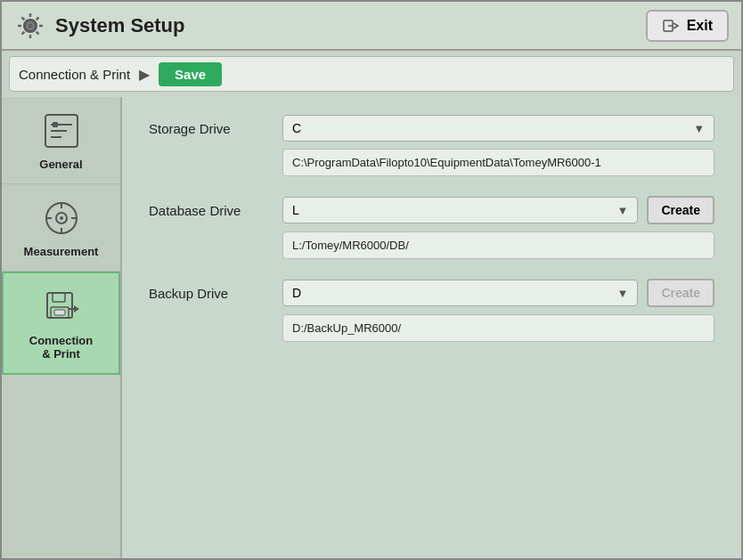  What do you see at coordinates (460, 293) in the screenshot?
I see `backup-drive-select: D ▼` at bounding box center [460, 293].